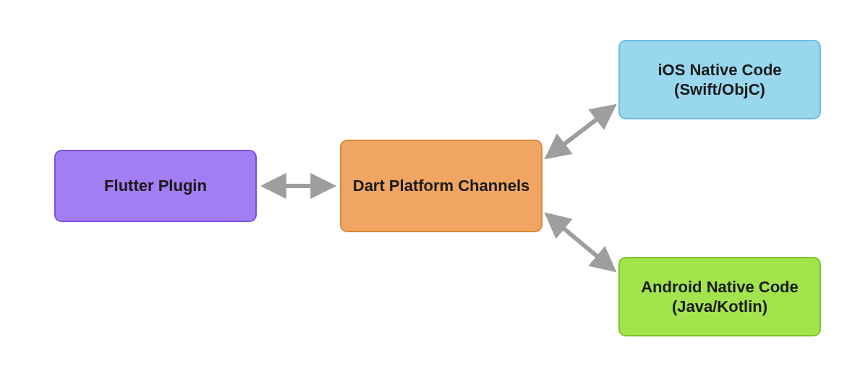 Image resolution: width=868 pixels, height=369 pixels. Describe the element at coordinates (720, 80) in the screenshot. I see `node-ios-native: iOS Native Code (Swift/ObjC)` at that location.